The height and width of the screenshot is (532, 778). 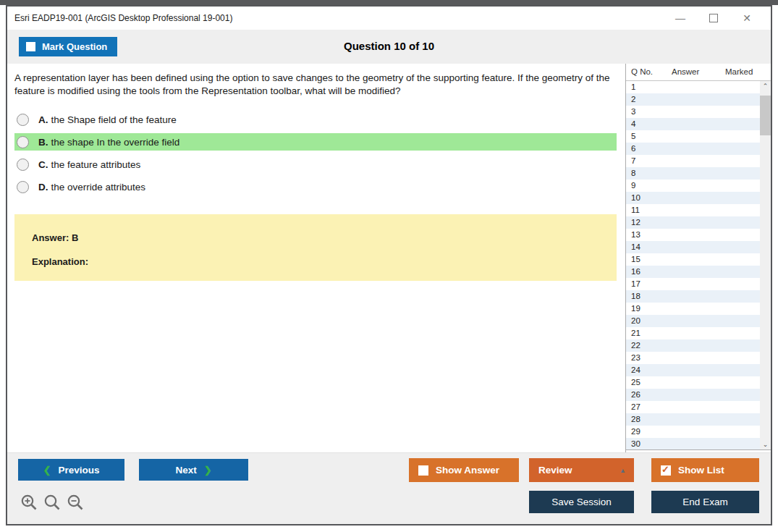 What do you see at coordinates (698, 223) in the screenshot?
I see `question-list-row: 12` at bounding box center [698, 223].